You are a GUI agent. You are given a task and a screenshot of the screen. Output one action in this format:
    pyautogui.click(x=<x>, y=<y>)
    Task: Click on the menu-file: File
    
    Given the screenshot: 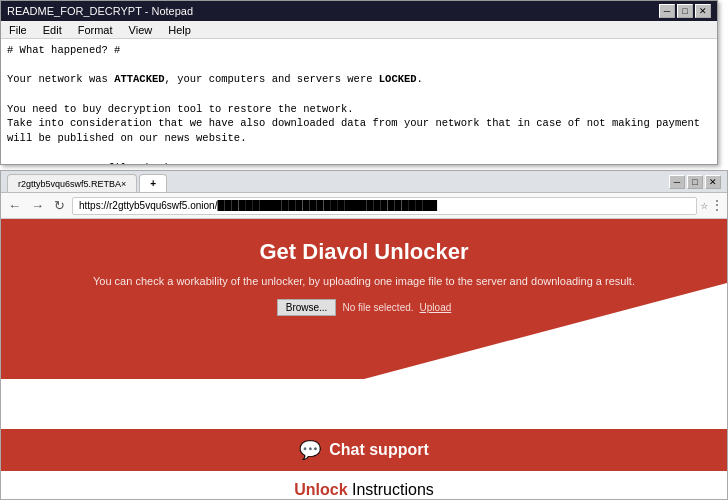 What is the action you would take?
    pyautogui.click(x=18, y=30)
    